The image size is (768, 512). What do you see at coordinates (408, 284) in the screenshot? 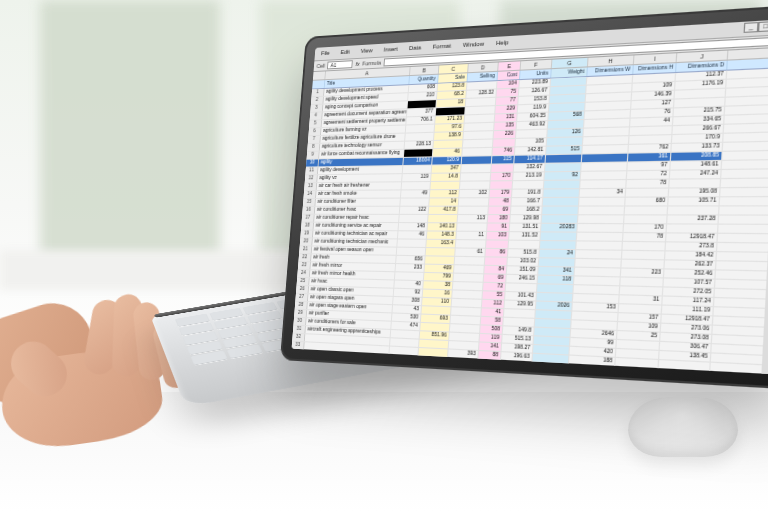
I see `cell: 40` at bounding box center [408, 284].